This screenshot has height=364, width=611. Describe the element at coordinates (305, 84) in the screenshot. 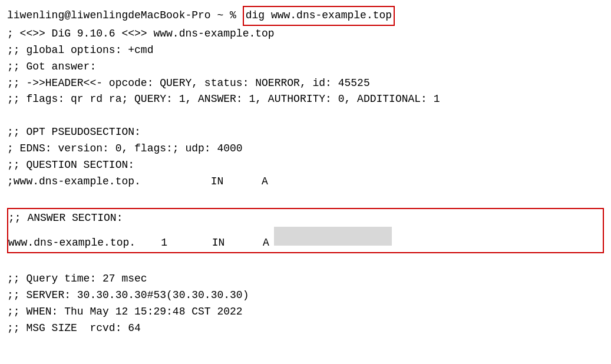

I see `output-line-4: ;; ->>HEADER<<- opcode: QUERY, status: N…` at that location.